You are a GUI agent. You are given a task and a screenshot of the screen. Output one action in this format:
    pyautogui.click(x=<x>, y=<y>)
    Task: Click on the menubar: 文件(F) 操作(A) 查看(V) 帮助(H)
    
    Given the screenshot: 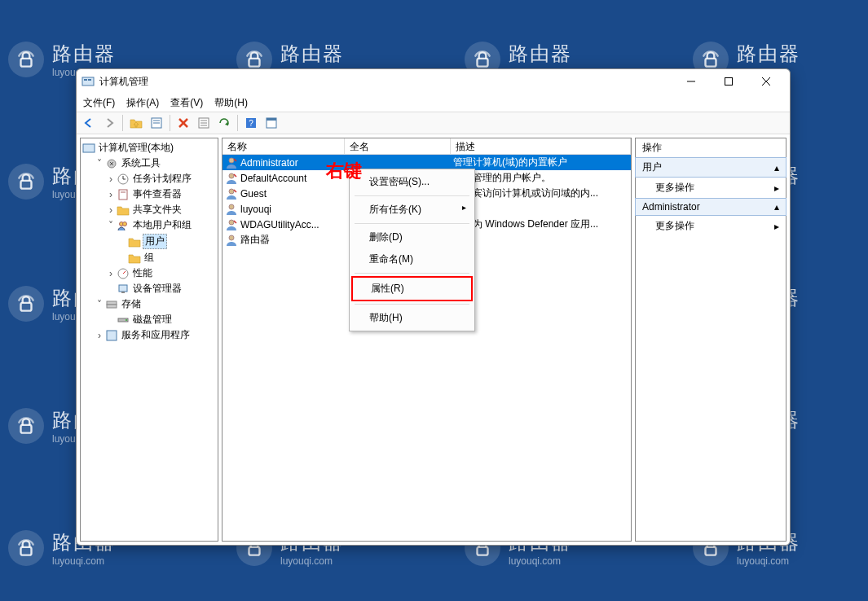 What is the action you would take?
    pyautogui.click(x=434, y=103)
    